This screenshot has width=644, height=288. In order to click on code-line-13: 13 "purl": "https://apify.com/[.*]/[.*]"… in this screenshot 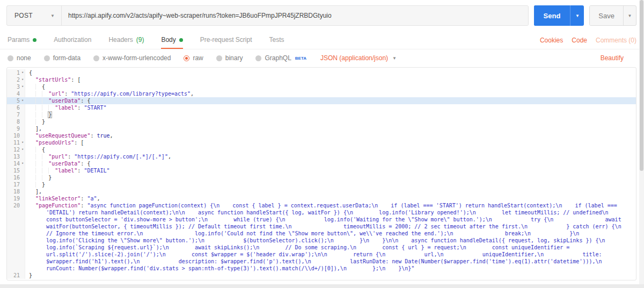, I will do `click(321, 157)`.